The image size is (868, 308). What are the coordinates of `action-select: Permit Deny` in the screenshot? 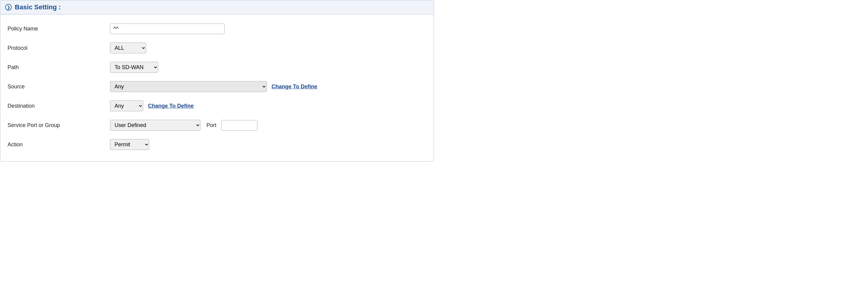 It's located at (129, 144).